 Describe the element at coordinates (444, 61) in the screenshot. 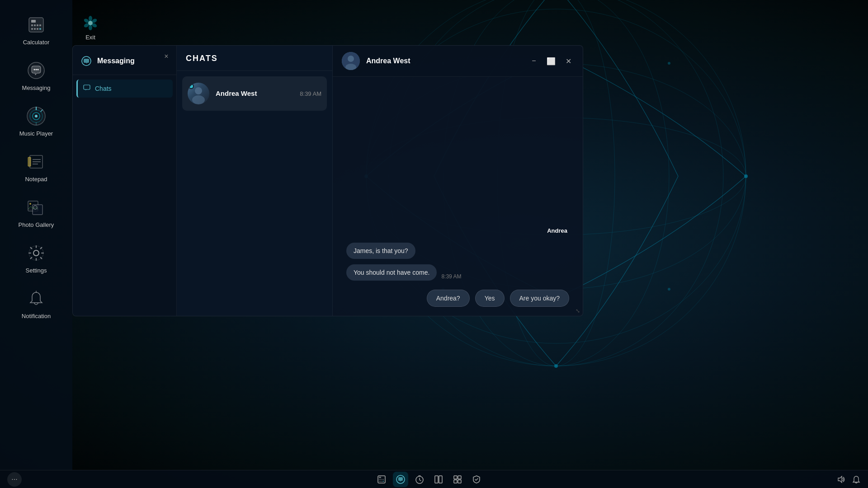

I see `chat-window-contact-name: Andrea West` at that location.